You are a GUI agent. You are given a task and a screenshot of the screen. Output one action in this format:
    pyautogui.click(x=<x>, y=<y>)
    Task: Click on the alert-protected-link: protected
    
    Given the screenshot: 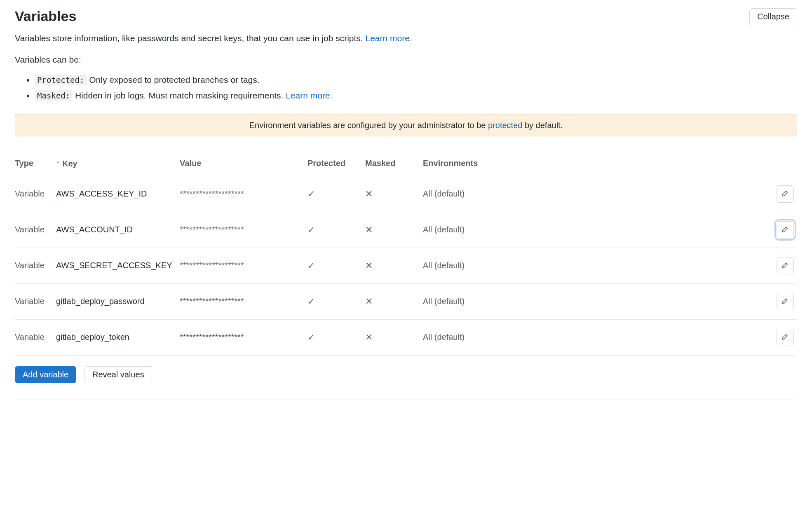 What is the action you would take?
    pyautogui.click(x=505, y=125)
    